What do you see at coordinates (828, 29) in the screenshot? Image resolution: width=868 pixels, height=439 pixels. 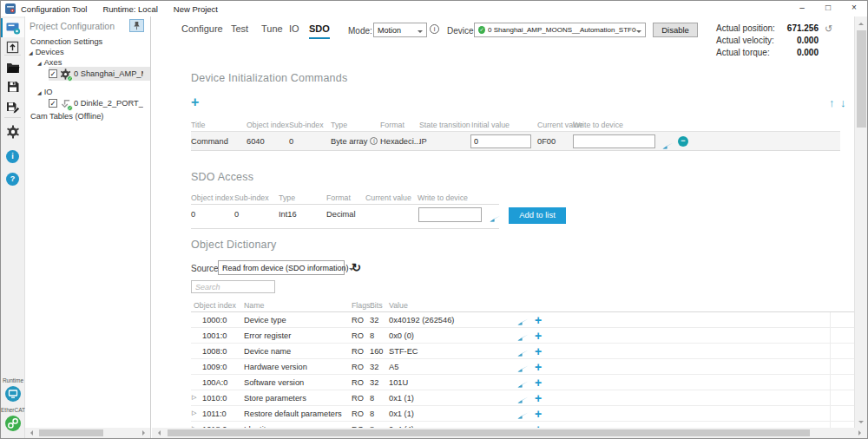 I see `reset-position-icon: ↺` at bounding box center [828, 29].